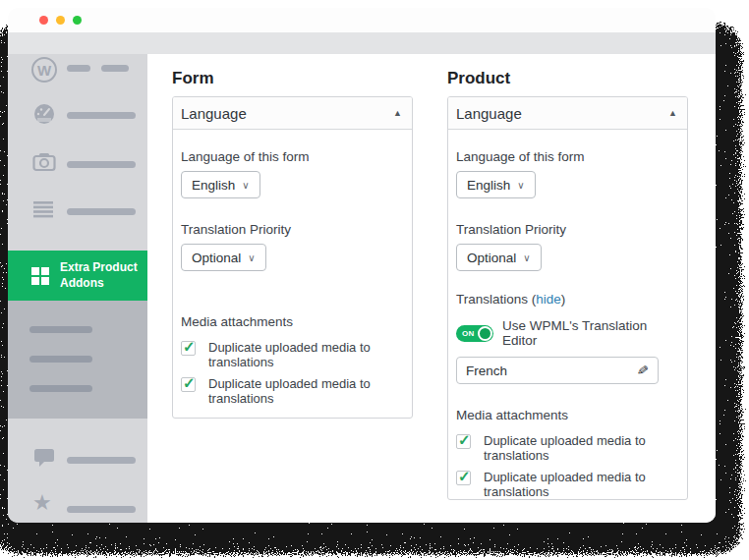 The image size is (749, 560). What do you see at coordinates (293, 230) in the screenshot?
I see `form-priority-label: Translation Priority` at bounding box center [293, 230].